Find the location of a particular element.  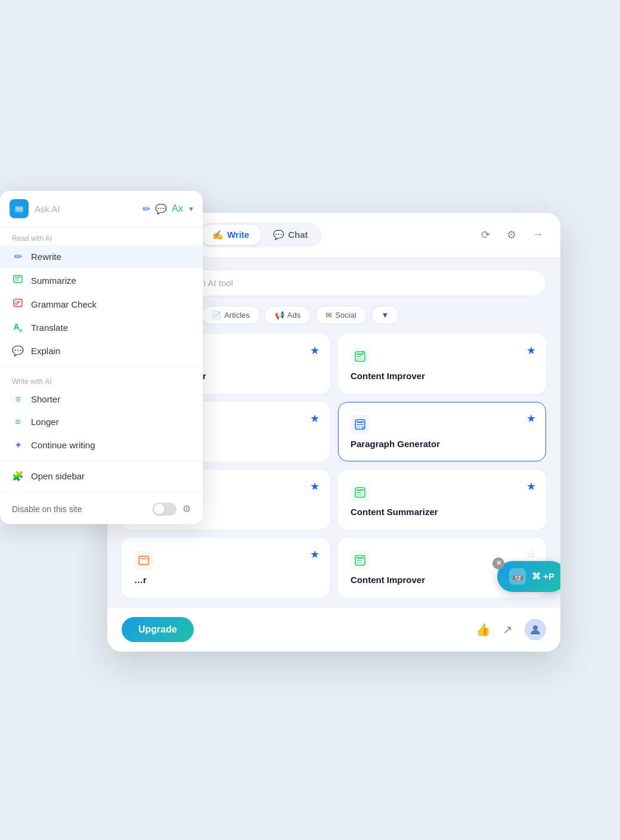

filter-more: ▼ is located at coordinates (385, 315).